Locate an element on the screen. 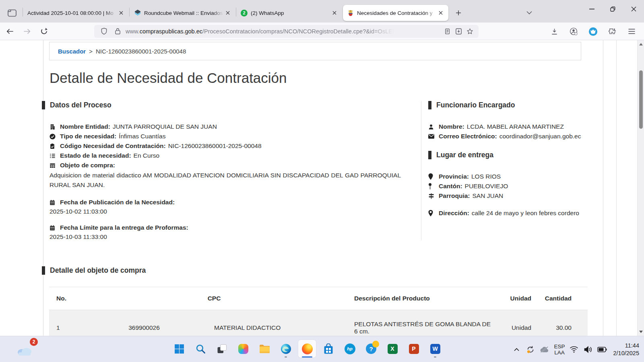 The image size is (644, 362). sync-status-icon is located at coordinates (530, 350).